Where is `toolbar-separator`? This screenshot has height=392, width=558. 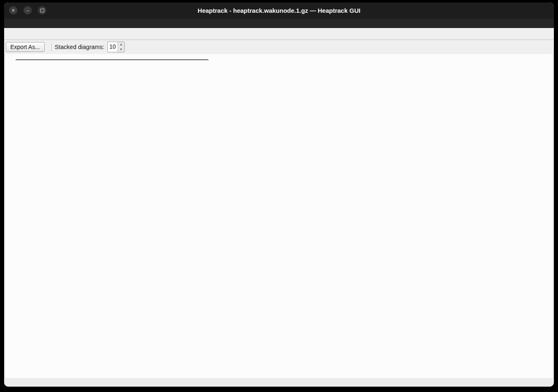 toolbar-separator is located at coordinates (51, 47).